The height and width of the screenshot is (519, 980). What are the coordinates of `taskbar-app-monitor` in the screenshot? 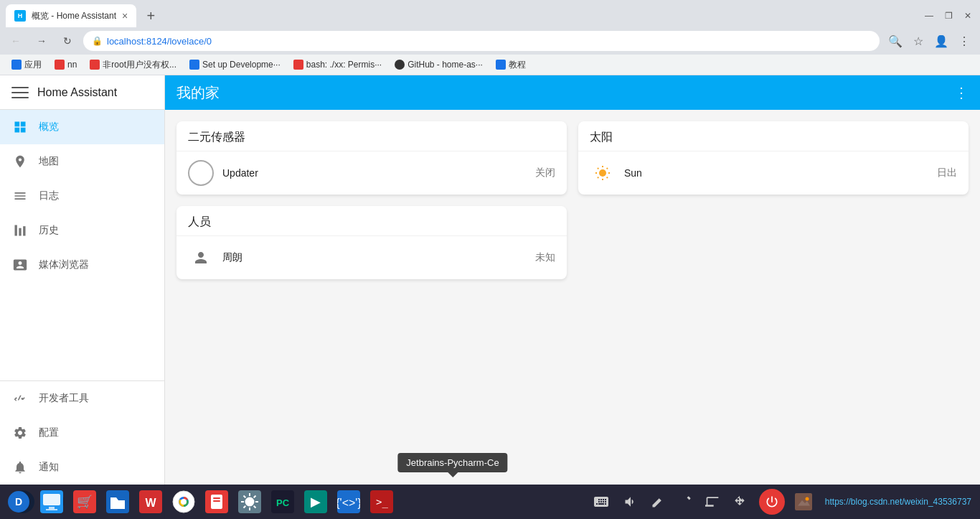 It's located at (52, 502).